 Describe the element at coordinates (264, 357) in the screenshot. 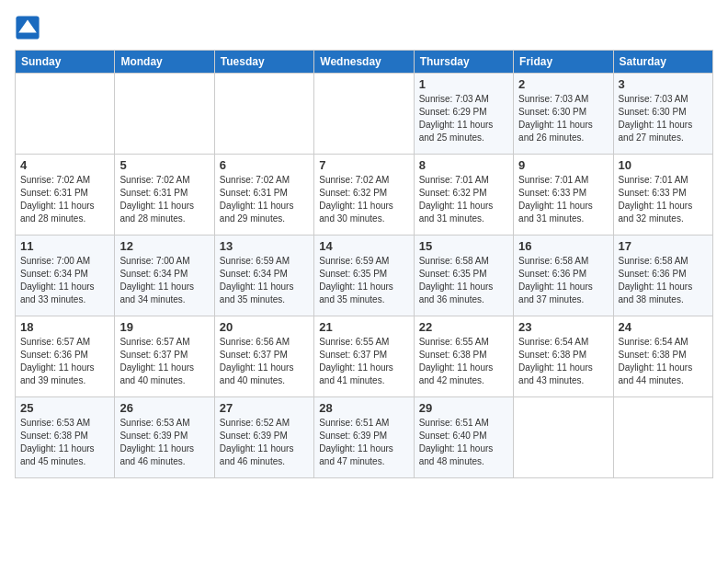

I see `calendar-cell: 20Sunrise: 6:56 AM Sunset: 6:37 PM Dayli…` at that location.